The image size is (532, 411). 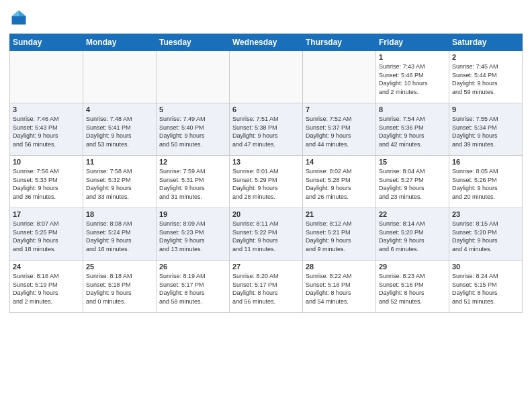 I want to click on calendar-cell: 4Sunrise: 7:48 AM Sunset: 5:41 PM Daylig…, so click(x=120, y=130).